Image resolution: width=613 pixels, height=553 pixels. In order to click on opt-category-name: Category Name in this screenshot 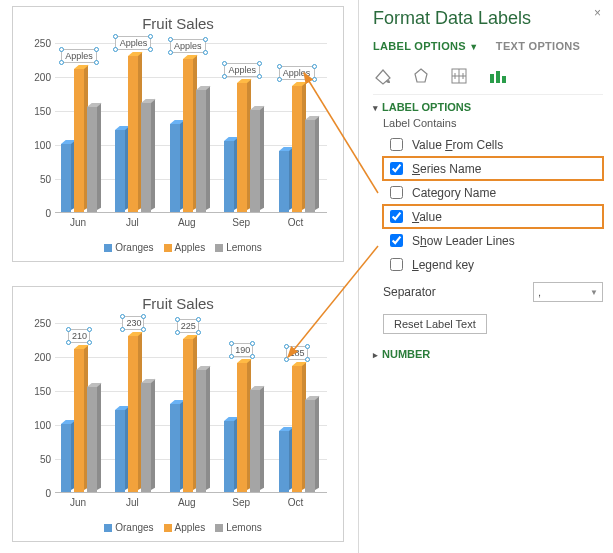, I will do `click(493, 192)`.